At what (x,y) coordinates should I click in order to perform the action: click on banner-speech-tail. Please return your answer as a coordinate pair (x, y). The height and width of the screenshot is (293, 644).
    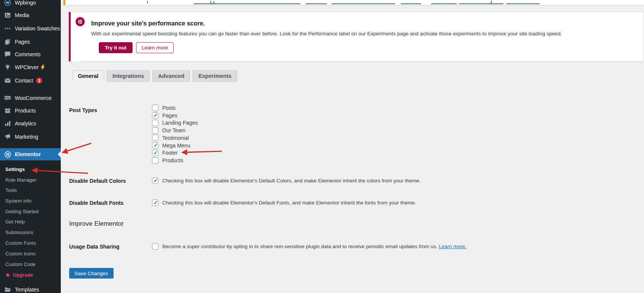
    Looking at the image, I should click on (76, 65).